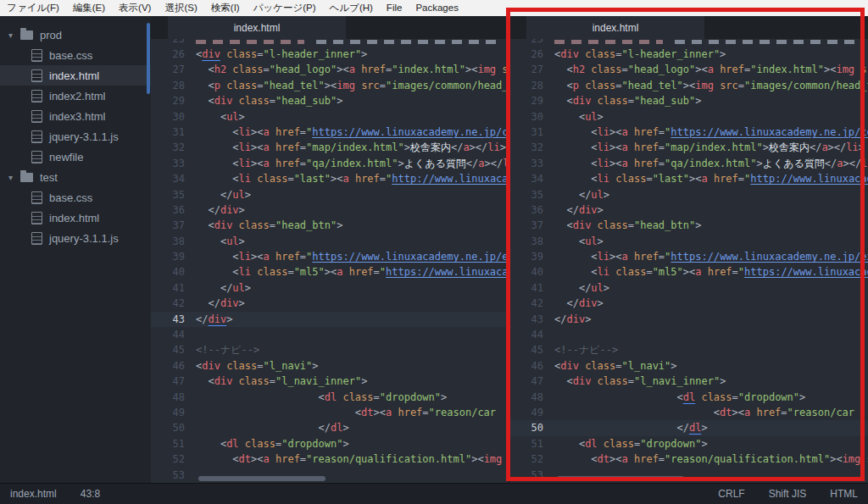 This screenshot has height=504, width=868. I want to click on folder-item-test: ▾test, so click(75, 177).